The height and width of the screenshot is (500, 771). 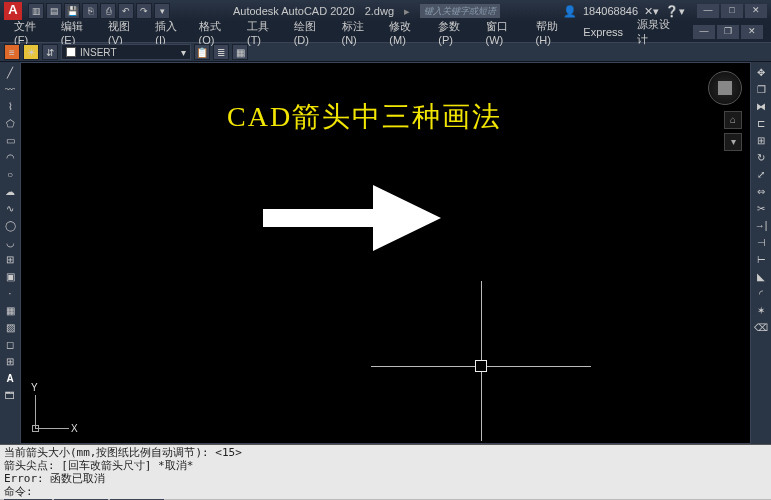 What do you see at coordinates (761, 276) in the screenshot?
I see `chamfer-icon: ◣` at bounding box center [761, 276].